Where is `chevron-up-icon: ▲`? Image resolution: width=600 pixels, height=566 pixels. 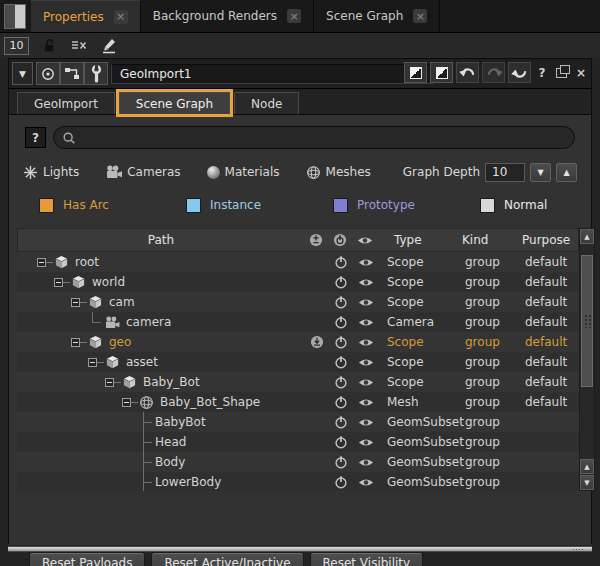 chevron-up-icon: ▲ is located at coordinates (566, 172).